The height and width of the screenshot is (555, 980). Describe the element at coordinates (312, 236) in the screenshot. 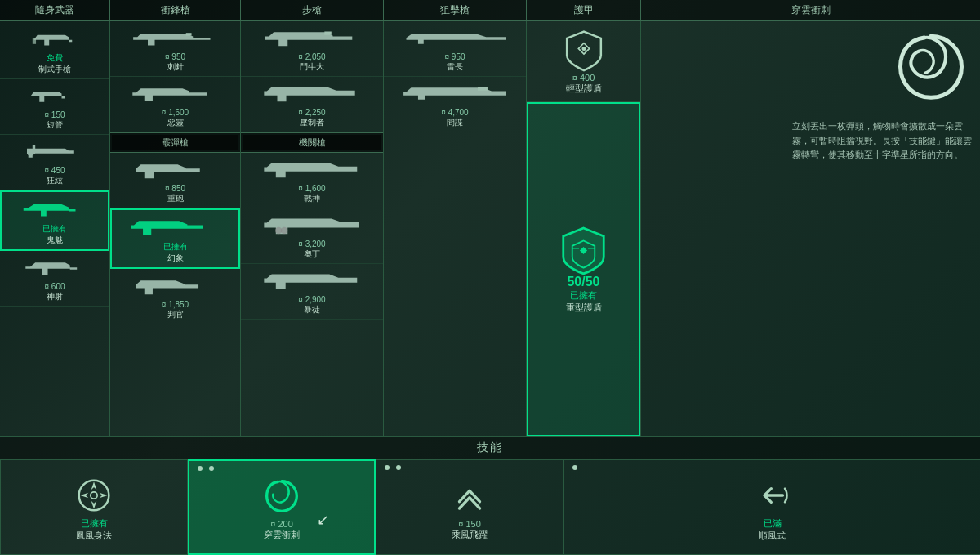

I see `weapon-odin: ¤ 3,200 奧丁` at that location.